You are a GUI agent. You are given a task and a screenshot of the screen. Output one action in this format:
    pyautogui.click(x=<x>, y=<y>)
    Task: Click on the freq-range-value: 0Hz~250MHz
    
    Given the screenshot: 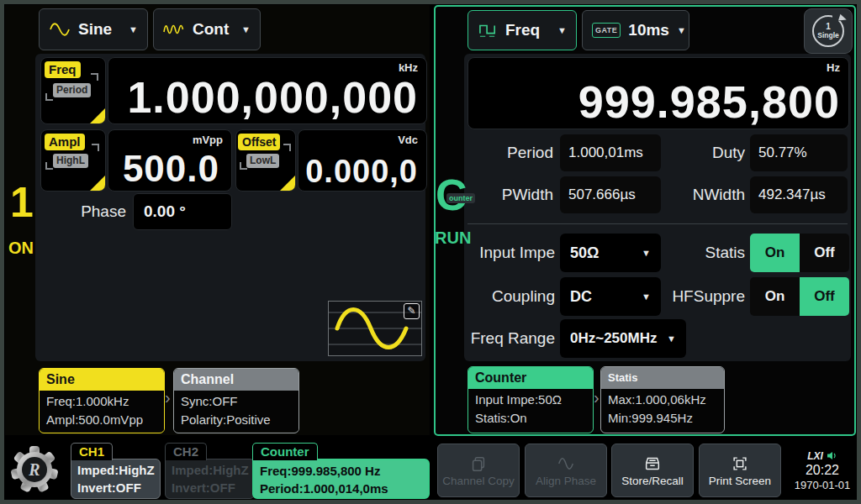 What is the action you would take?
    pyautogui.click(x=614, y=339)
    